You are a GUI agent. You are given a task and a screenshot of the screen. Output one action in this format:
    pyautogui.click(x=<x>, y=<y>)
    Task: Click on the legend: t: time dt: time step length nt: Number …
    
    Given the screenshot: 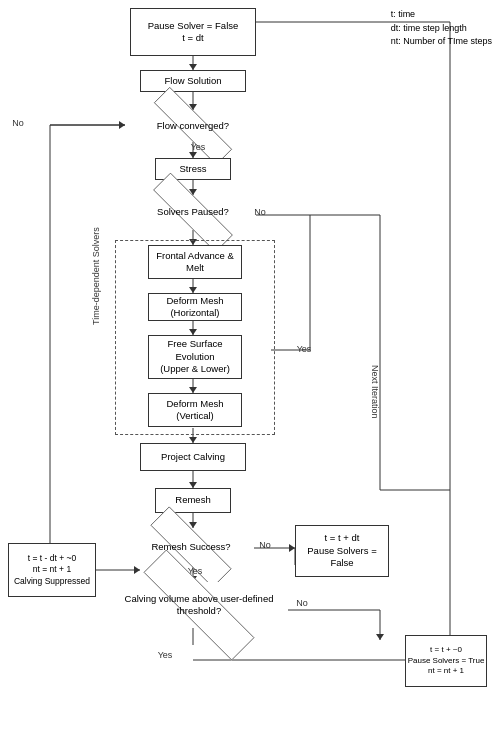 What is the action you would take?
    pyautogui.click(x=442, y=28)
    